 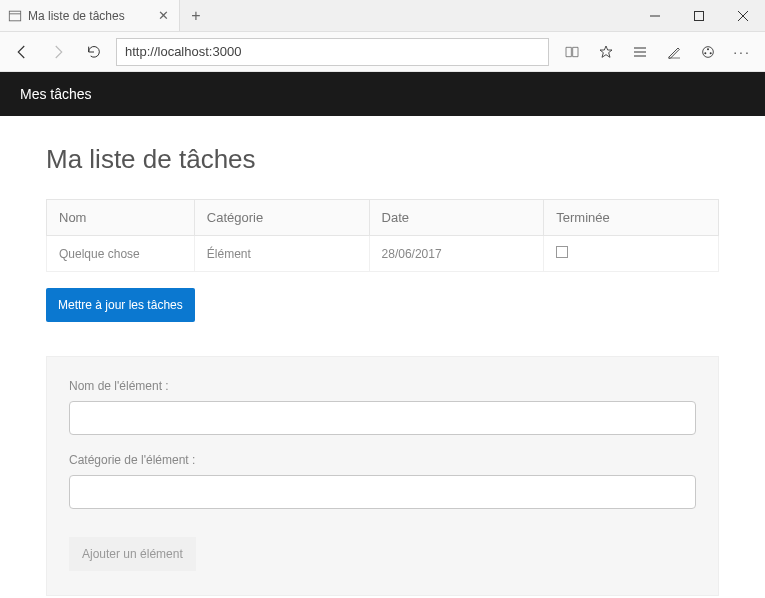 What do you see at coordinates (22, 52) in the screenshot?
I see `back-button` at bounding box center [22, 52].